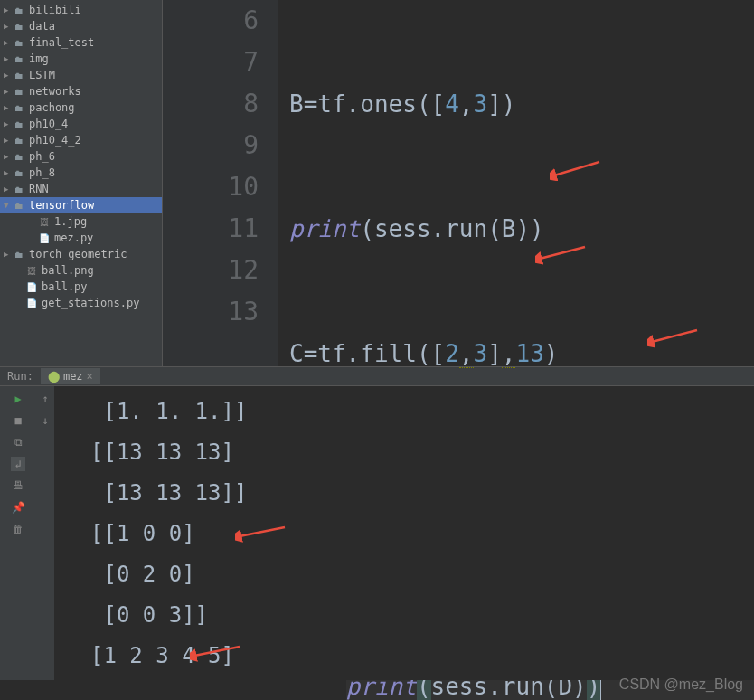 The width and height of the screenshot is (754, 700). What do you see at coordinates (81, 238) in the screenshot?
I see `tree-item-mez-py: 📄mez.py` at bounding box center [81, 238].